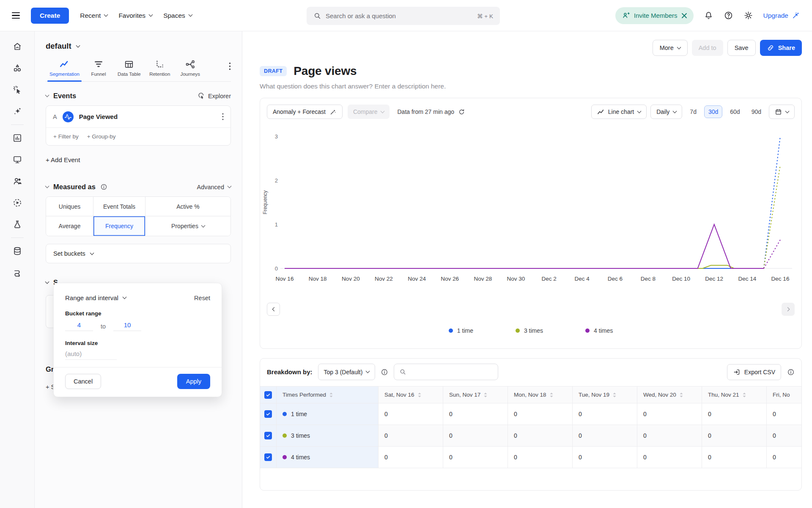 The width and height of the screenshot is (812, 508). What do you see at coordinates (461, 331) in the screenshot?
I see `legend-item: 1 time` at bounding box center [461, 331].